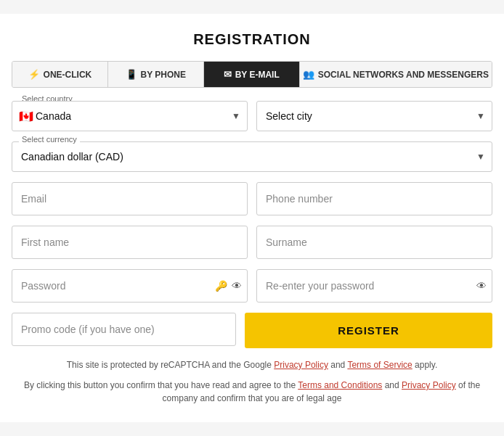 The height and width of the screenshot is (436, 504). What do you see at coordinates (375, 116) in the screenshot?
I see `city-select: Select city` at bounding box center [375, 116].